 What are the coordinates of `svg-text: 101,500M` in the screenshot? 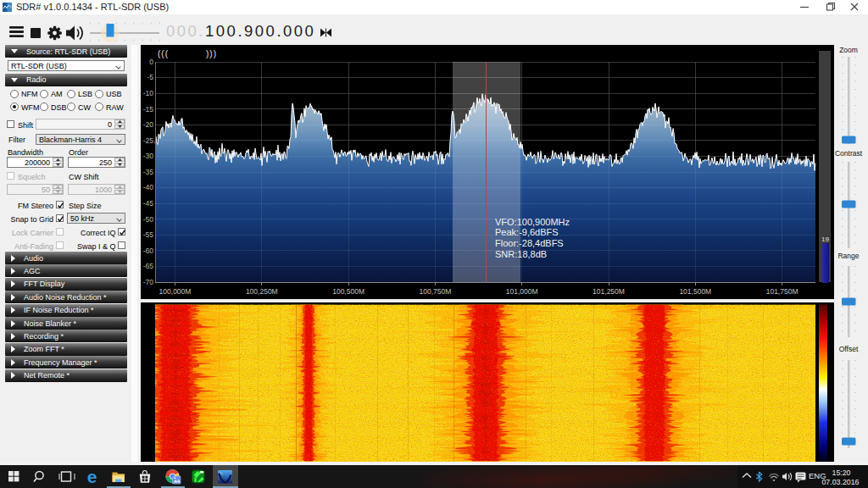 It's located at (695, 291).